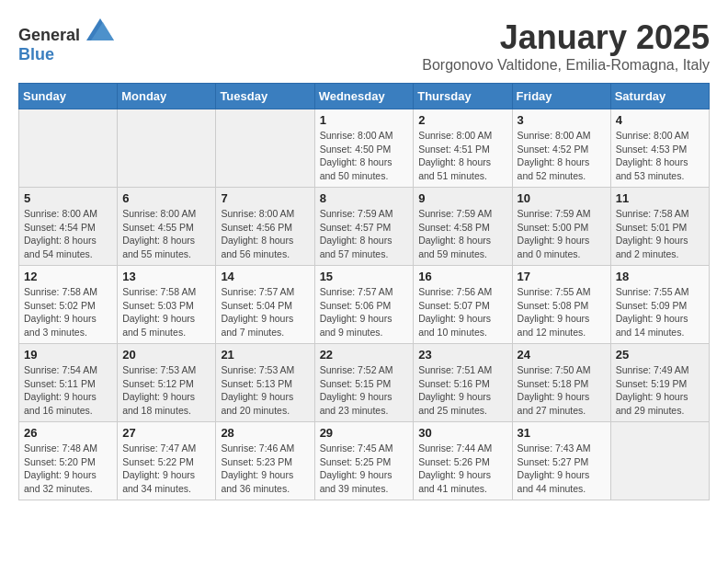  Describe the element at coordinates (66, 41) in the screenshot. I see `logo: General Blue` at that location.